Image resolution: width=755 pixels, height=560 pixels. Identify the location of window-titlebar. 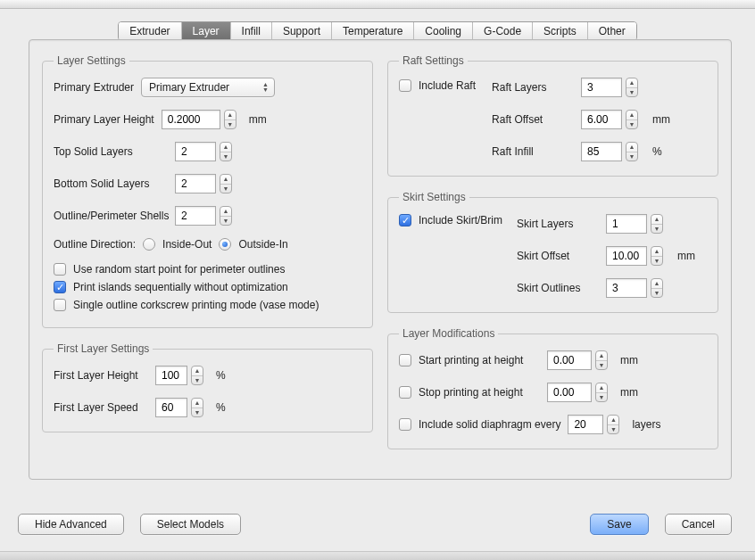
(378, 4).